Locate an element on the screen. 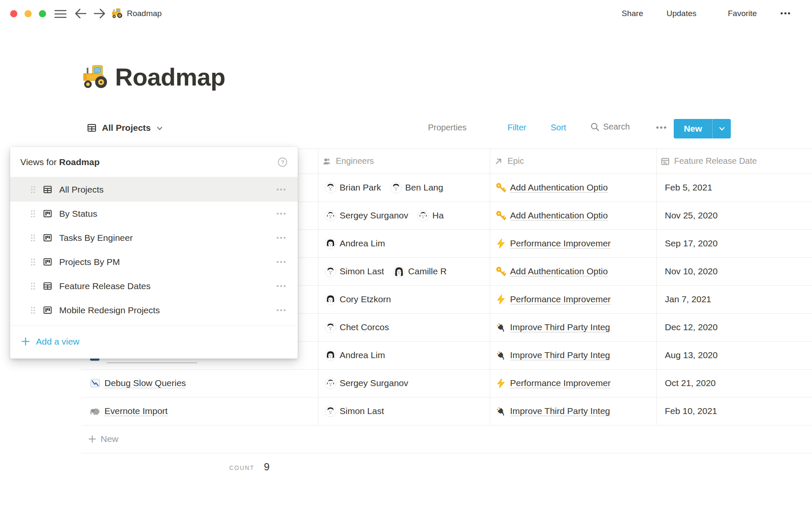  window-close-button is located at coordinates (14, 14).